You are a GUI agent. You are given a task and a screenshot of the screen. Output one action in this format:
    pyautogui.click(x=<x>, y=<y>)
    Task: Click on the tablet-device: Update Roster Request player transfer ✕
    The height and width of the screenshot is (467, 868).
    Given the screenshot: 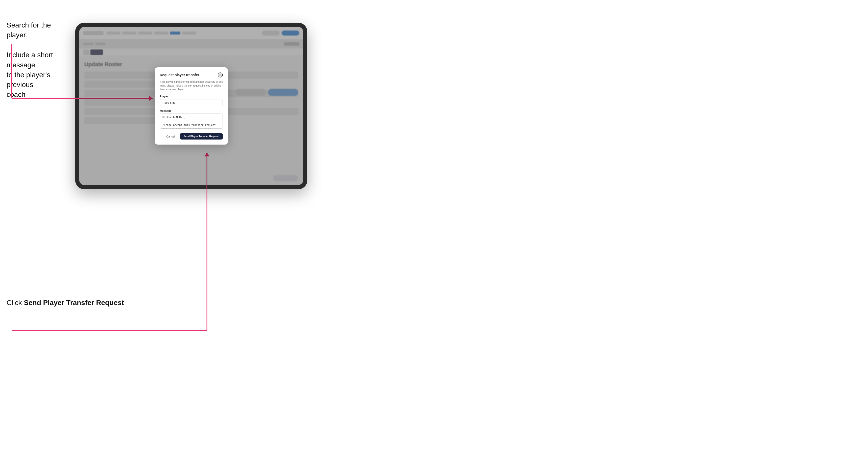 What is the action you would take?
    pyautogui.click(x=191, y=106)
    